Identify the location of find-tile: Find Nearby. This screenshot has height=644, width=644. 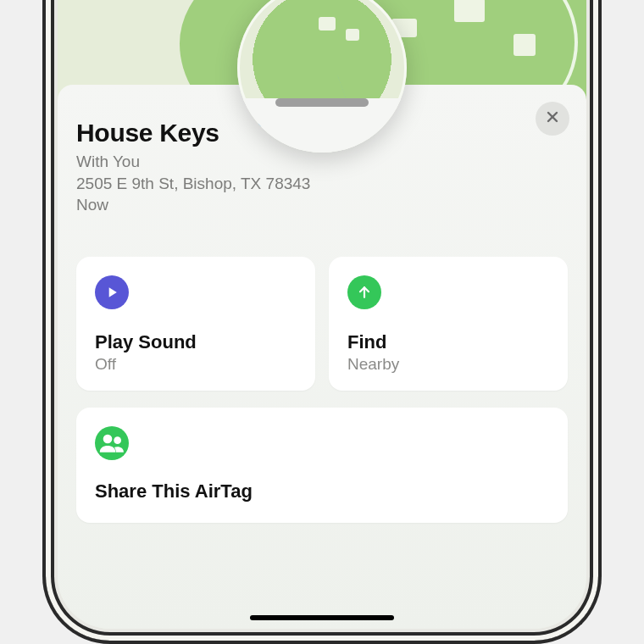
(448, 324).